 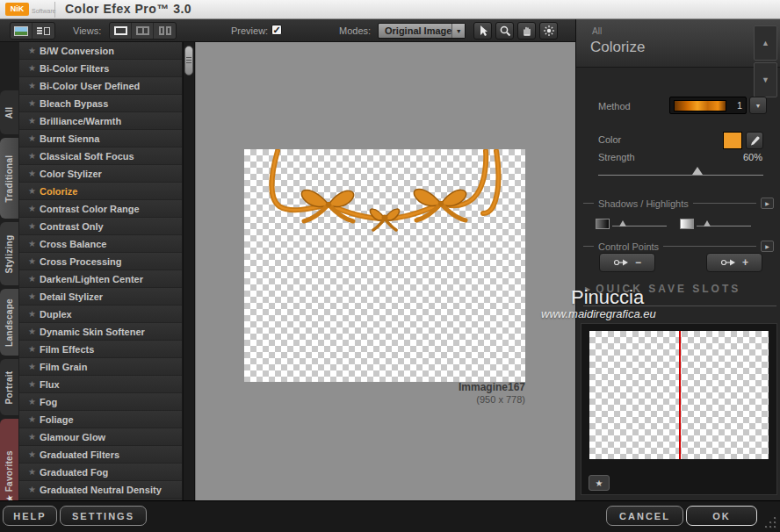 What do you see at coordinates (100, 402) in the screenshot?
I see `filter-list-item: ★Fog` at bounding box center [100, 402].